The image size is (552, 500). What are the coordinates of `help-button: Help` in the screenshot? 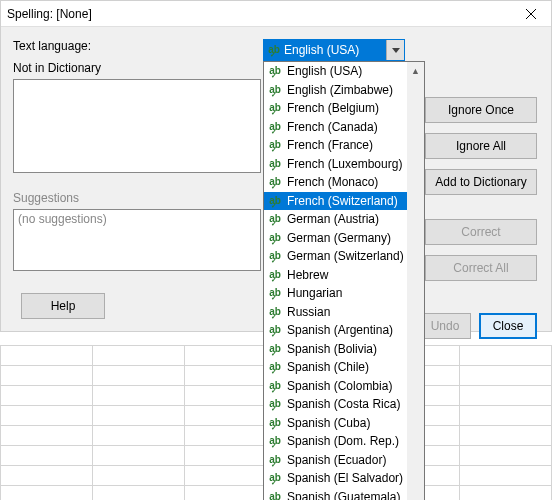 It's located at (63, 306).